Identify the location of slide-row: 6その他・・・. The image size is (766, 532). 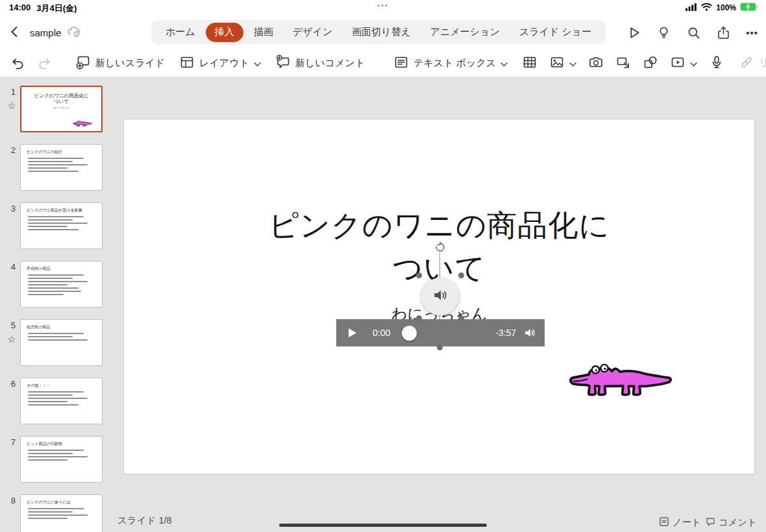
(58, 401).